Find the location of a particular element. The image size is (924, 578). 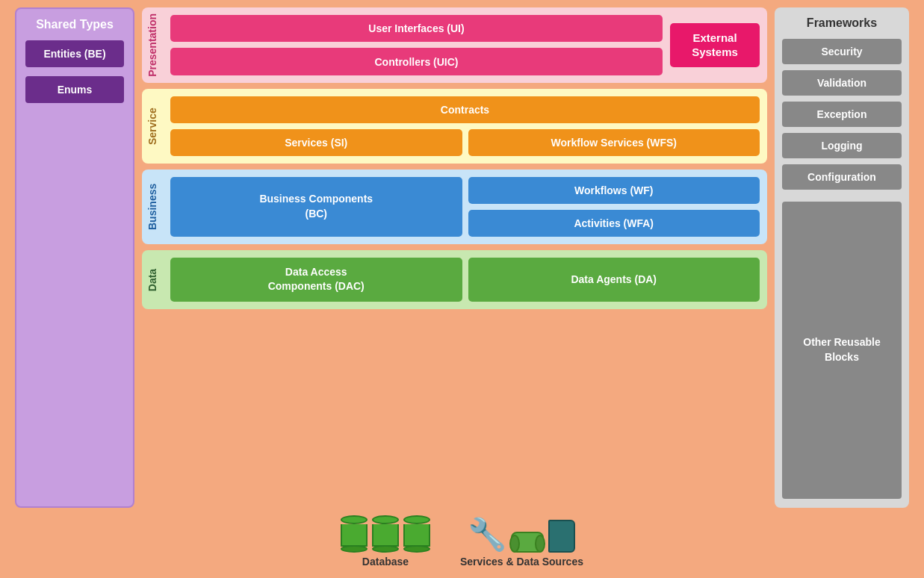

da-block: Data Agents (DA) is located at coordinates (614, 279).